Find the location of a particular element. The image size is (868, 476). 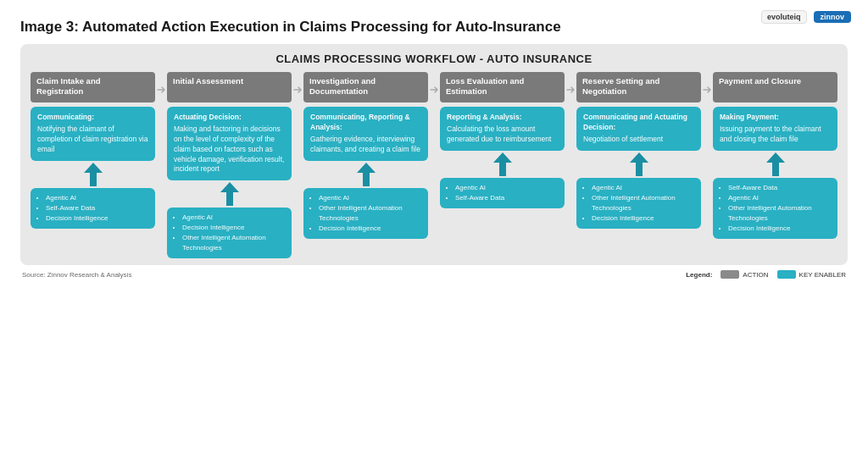

action-title-2: Communicating, Reporting & Analysis: is located at coordinates (366, 123).